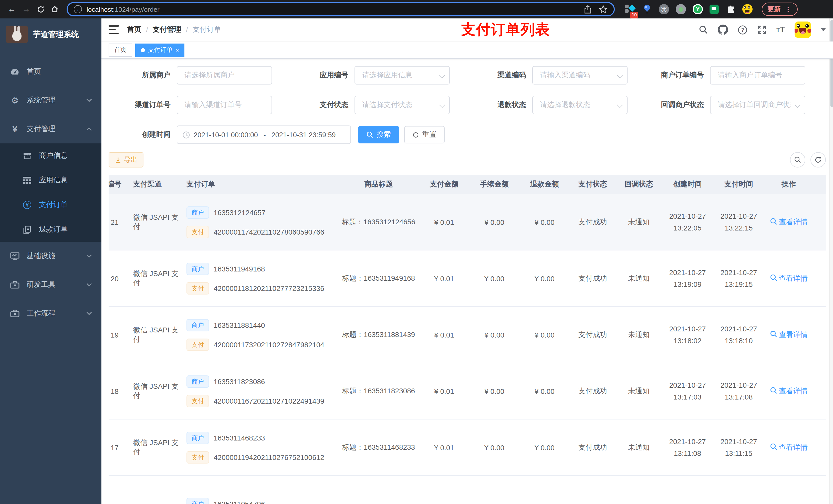  What do you see at coordinates (580, 75) in the screenshot?
I see `select-渠道编码: 请输入渠道编码` at bounding box center [580, 75].